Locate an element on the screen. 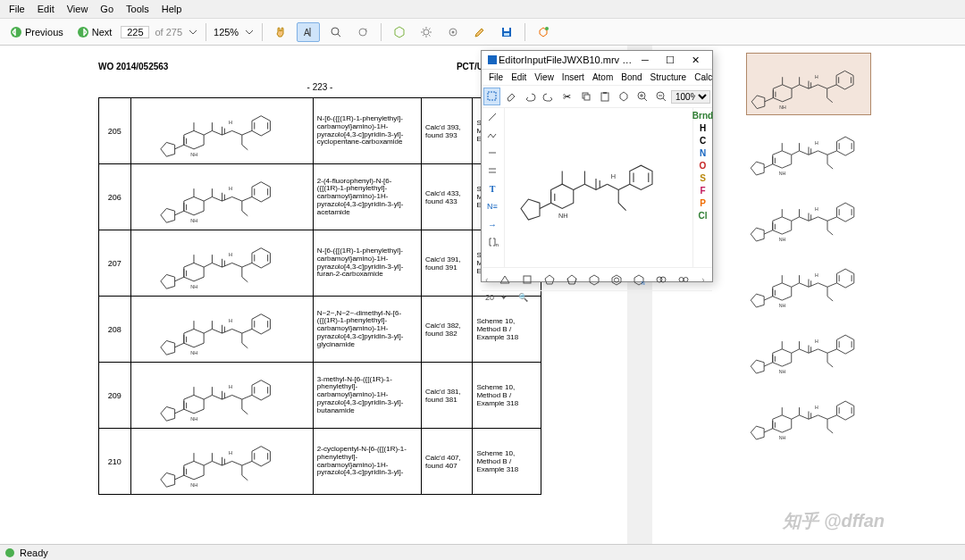  close-button: ✕ is located at coordinates (695, 61).